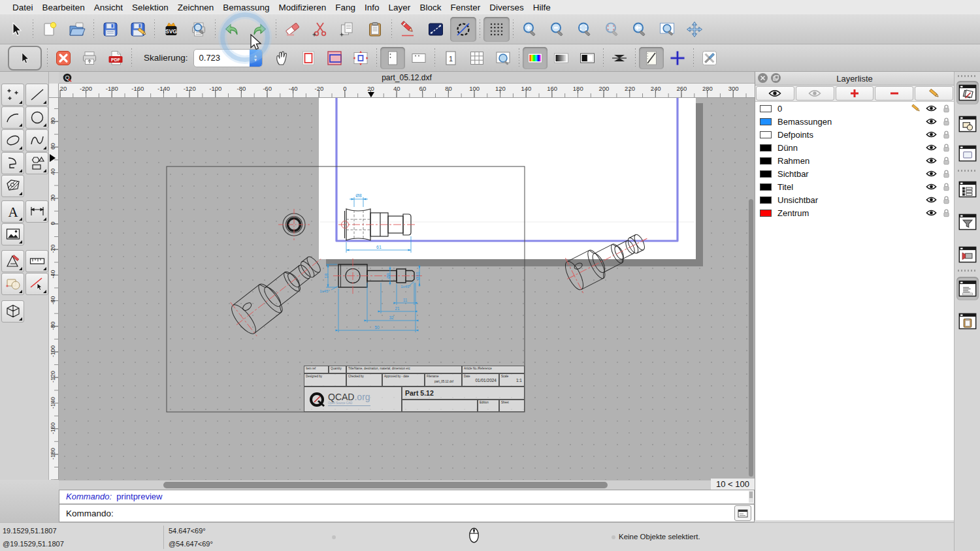 This screenshot has width=980, height=551. Describe the element at coordinates (37, 212) in the screenshot. I see `dimension-tools-button` at that location.